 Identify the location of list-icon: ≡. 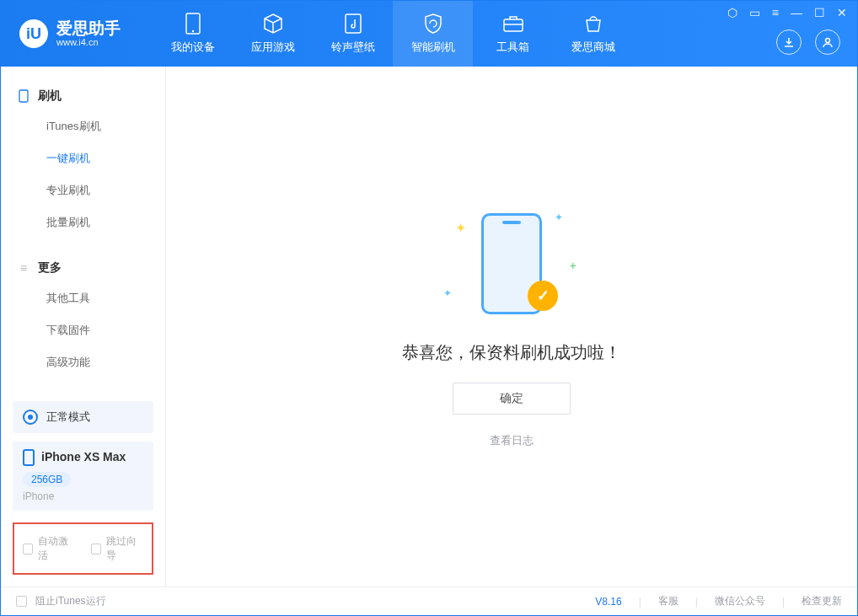
(24, 268).